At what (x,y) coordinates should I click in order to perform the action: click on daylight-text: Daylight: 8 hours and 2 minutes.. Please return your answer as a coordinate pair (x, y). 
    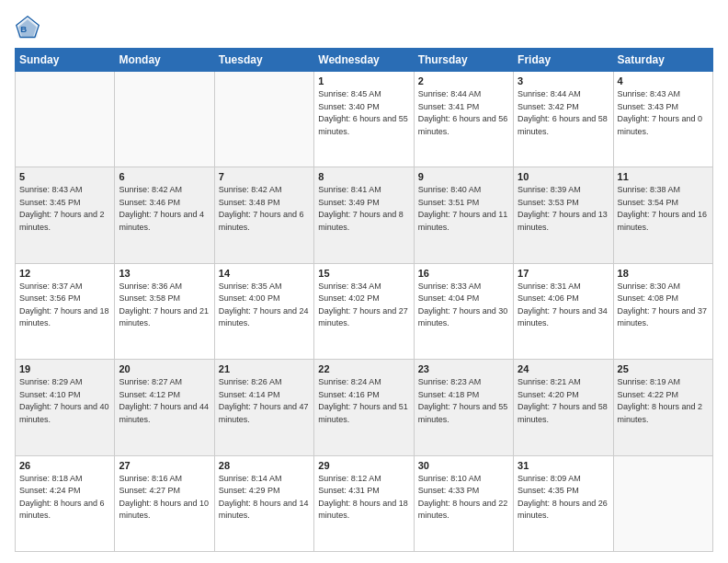
    Looking at the image, I should click on (660, 413).